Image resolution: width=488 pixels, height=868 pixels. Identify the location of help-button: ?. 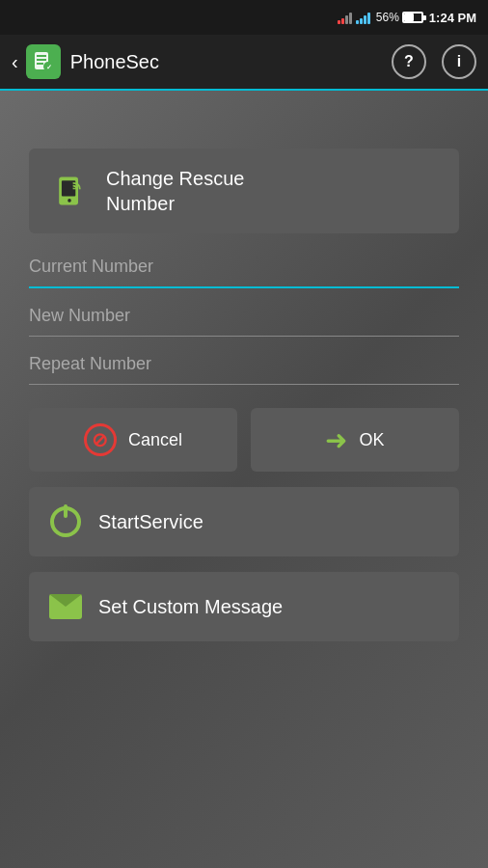
(409, 62).